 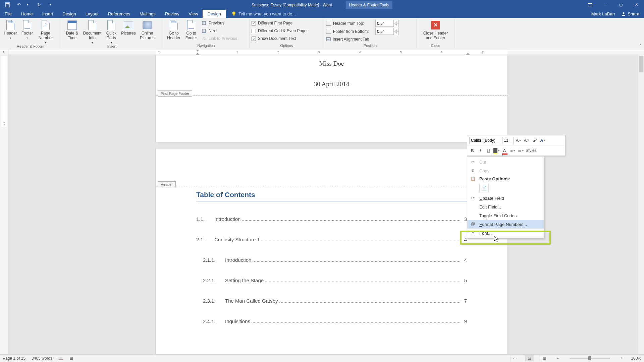 I want to click on tab-home: Home, so click(x=27, y=14).